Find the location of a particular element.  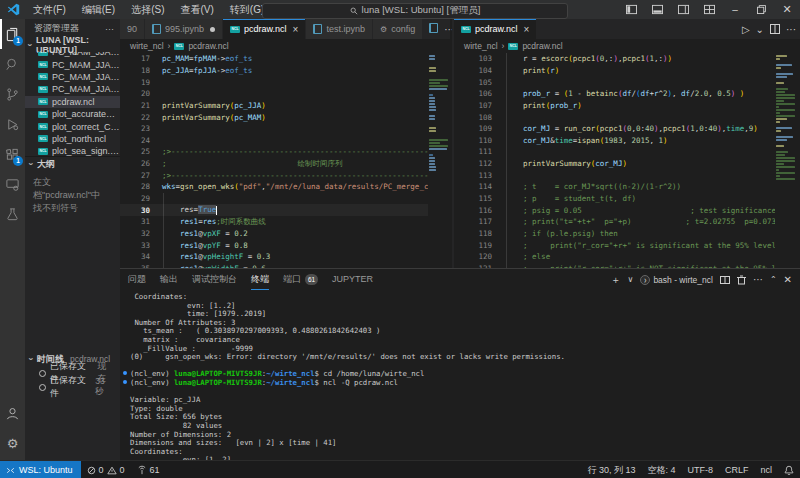

run-dropdown-icon: ⌄ is located at coordinates (760, 30).